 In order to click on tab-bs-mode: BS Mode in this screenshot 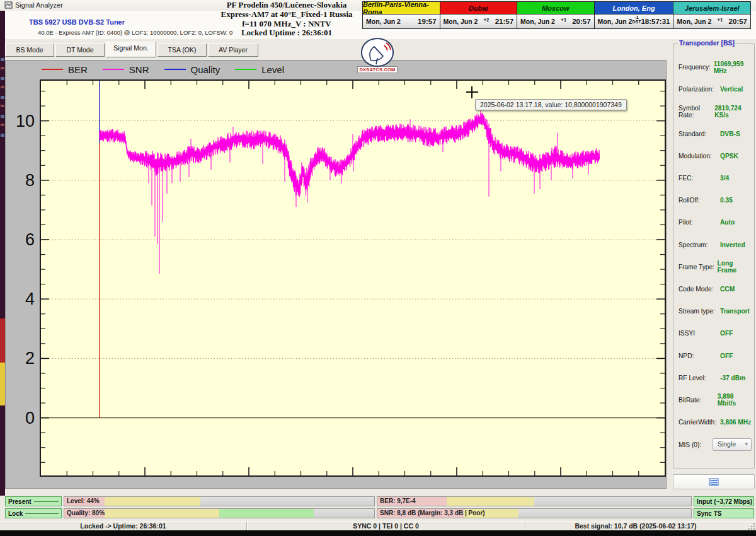, I will do `click(30, 50)`.